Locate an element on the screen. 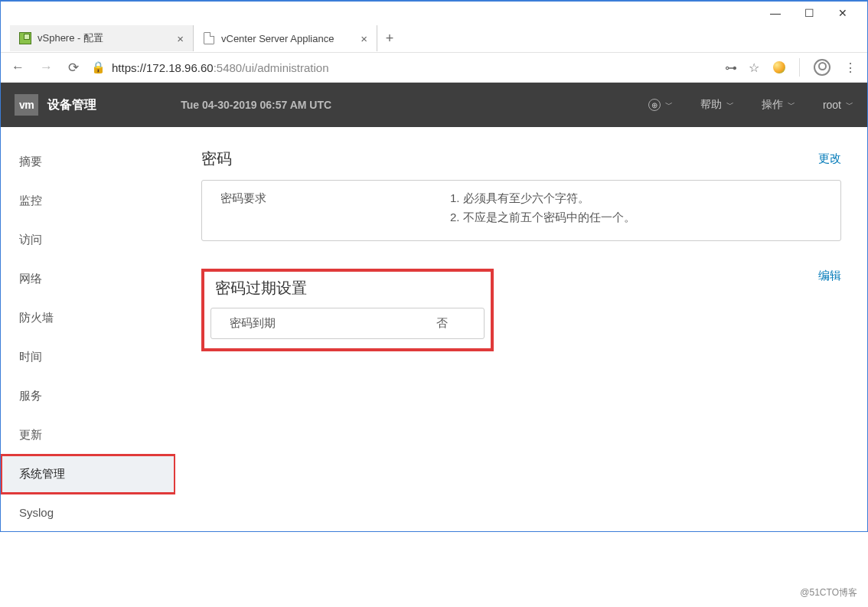  password-title: 密码 is located at coordinates (217, 159).